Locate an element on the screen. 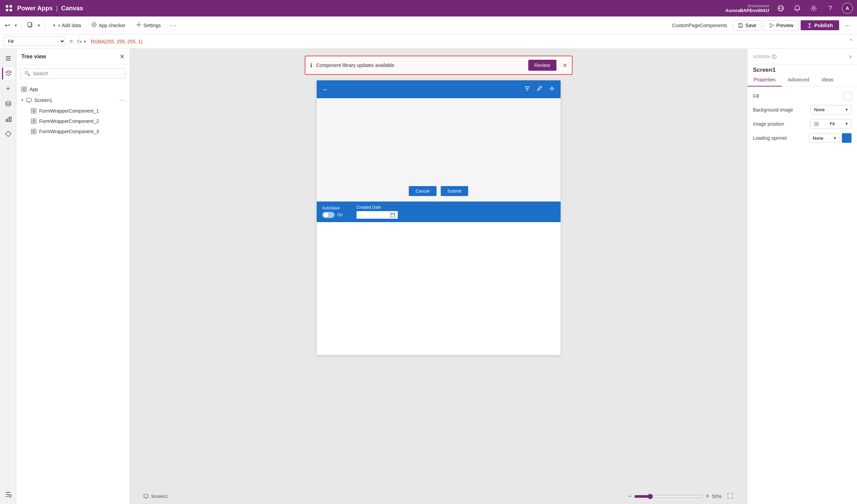  submit-button: Submit is located at coordinates (454, 191).